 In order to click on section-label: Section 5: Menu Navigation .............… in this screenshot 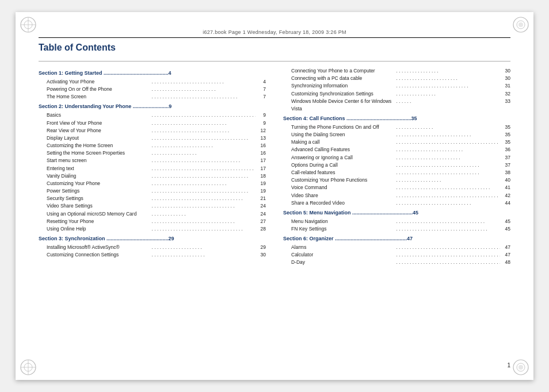, I will do `click(397, 213)`.